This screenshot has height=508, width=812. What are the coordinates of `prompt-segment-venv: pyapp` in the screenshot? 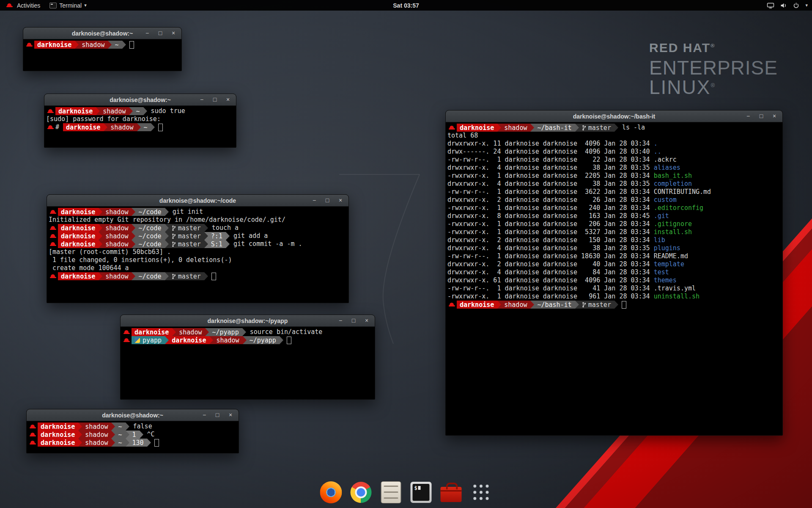 It's located at (148, 340).